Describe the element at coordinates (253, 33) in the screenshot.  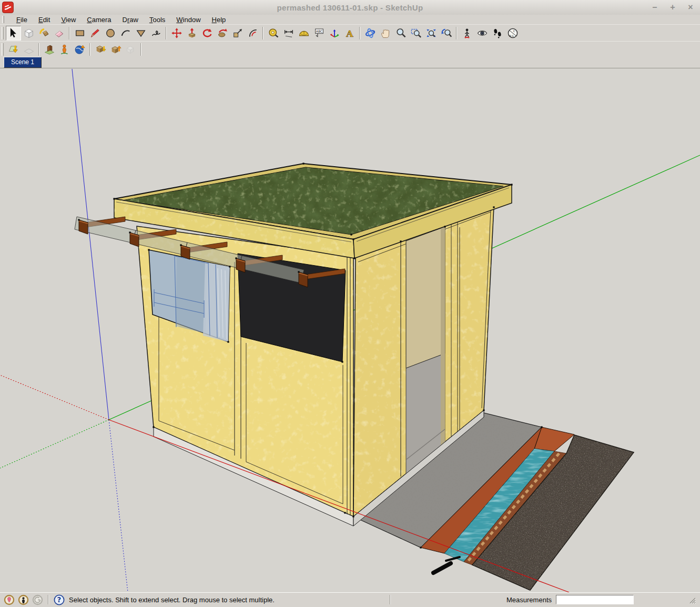
I see `offset-icon` at that location.